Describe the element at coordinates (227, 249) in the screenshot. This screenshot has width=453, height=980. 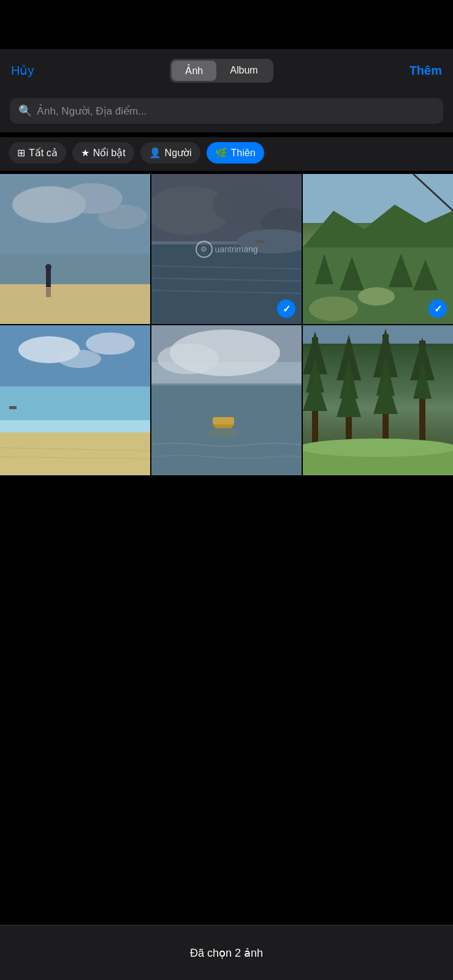
I see `photo-cell-2: ⚙ uantrimang ✓` at that location.